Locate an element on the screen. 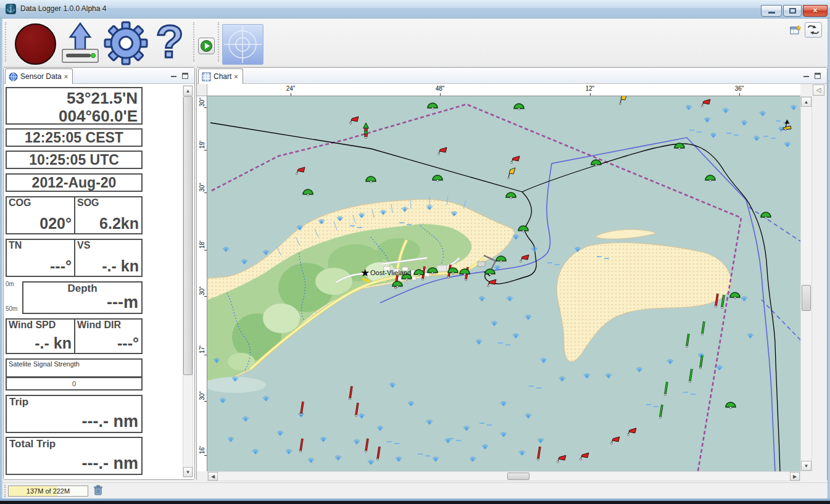  tn-value: ---° is located at coordinates (60, 266).